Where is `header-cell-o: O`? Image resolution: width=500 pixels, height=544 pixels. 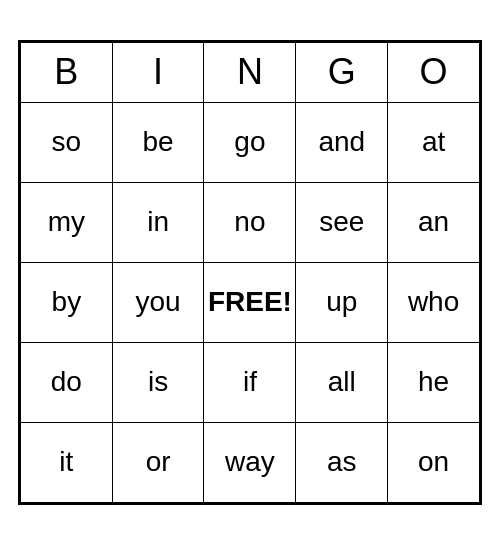 header-cell-o: O is located at coordinates (434, 72).